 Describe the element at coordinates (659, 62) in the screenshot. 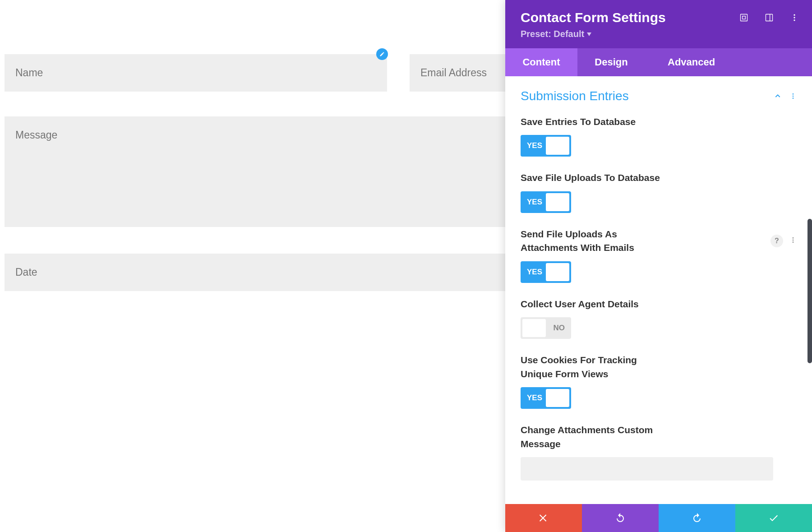

I see `panel-tabs: Content Design Advanced` at that location.